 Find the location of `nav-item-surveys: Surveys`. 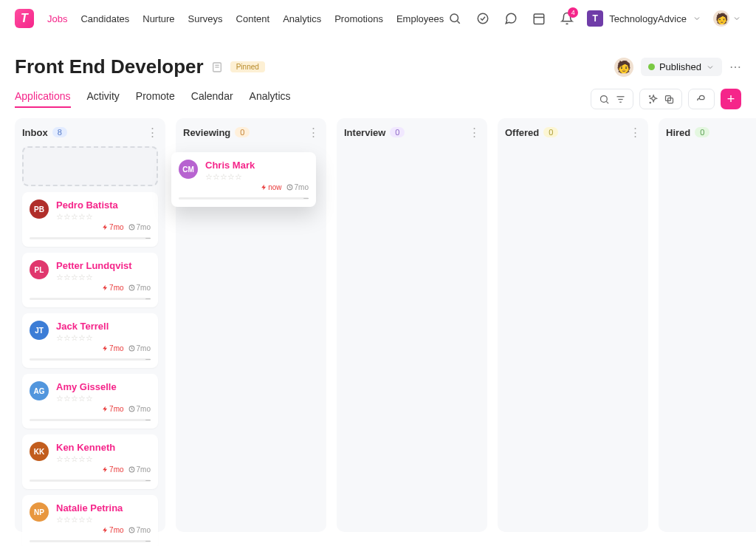

nav-item-surveys: Surveys is located at coordinates (205, 19).